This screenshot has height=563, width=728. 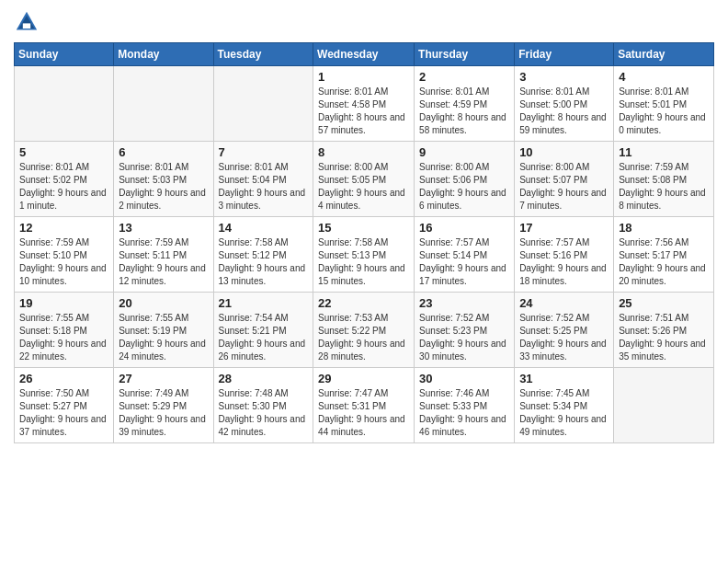 What do you see at coordinates (464, 413) in the screenshot?
I see `day-info: Sunrise: 7:46 AMSunset: 5:33 PMDaylight:…` at bounding box center [464, 413].